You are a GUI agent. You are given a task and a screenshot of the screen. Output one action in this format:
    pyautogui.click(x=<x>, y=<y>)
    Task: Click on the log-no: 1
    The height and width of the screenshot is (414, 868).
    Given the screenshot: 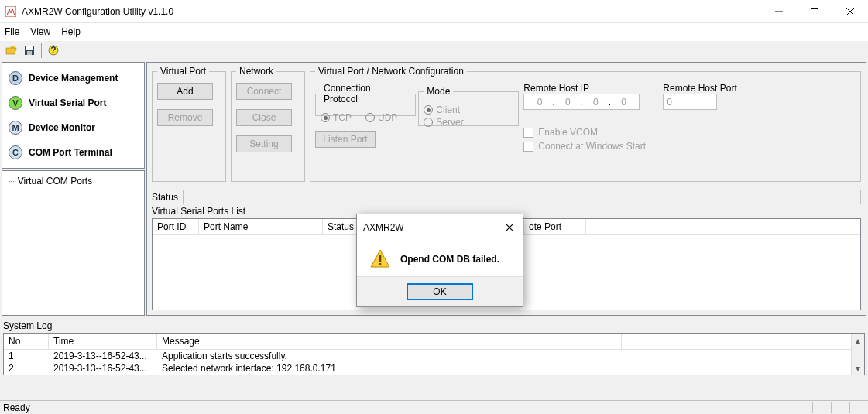 What is the action you would take?
    pyautogui.click(x=26, y=356)
    